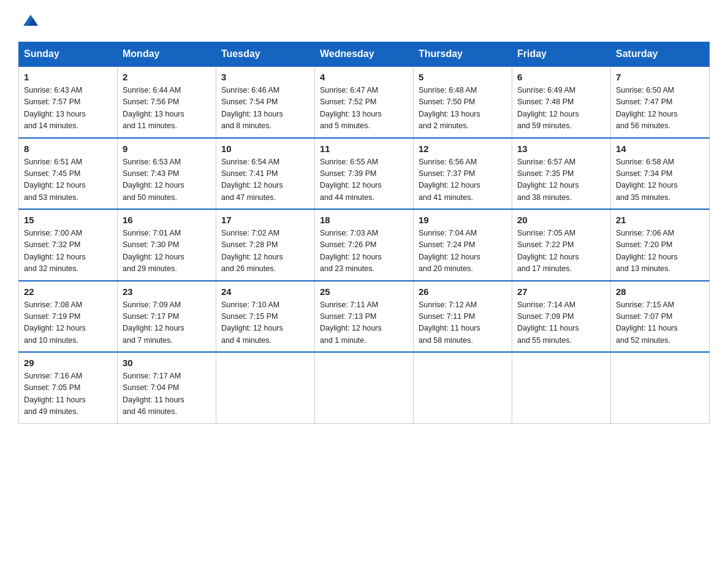 The height and width of the screenshot is (563, 728). What do you see at coordinates (364, 292) in the screenshot?
I see `day-number: 25` at bounding box center [364, 292].